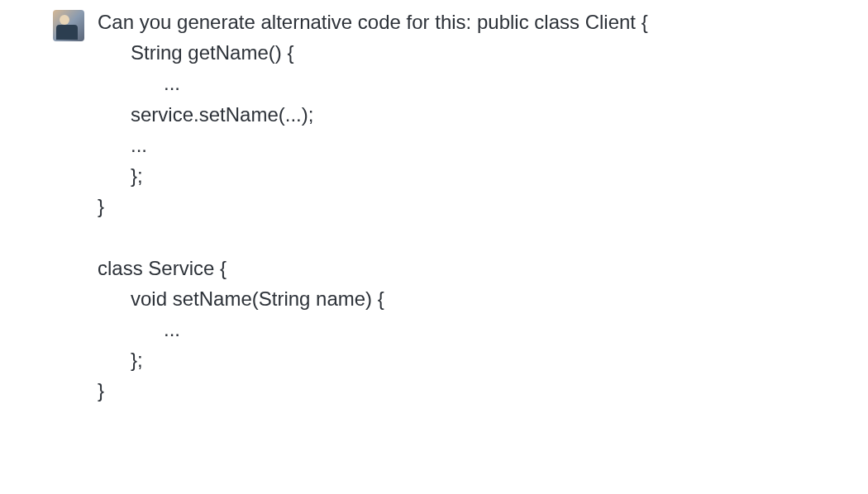 This screenshot has height=494, width=868. What do you see at coordinates (475, 21) in the screenshot?
I see `message-lead: Can you generate alternative code for th…` at bounding box center [475, 21].